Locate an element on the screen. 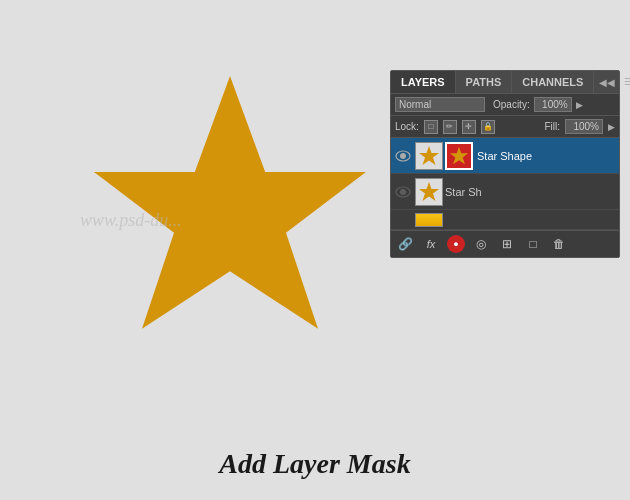 The height and width of the screenshot is (500, 630). bottom-text: Add Layer Mask is located at coordinates (315, 464).